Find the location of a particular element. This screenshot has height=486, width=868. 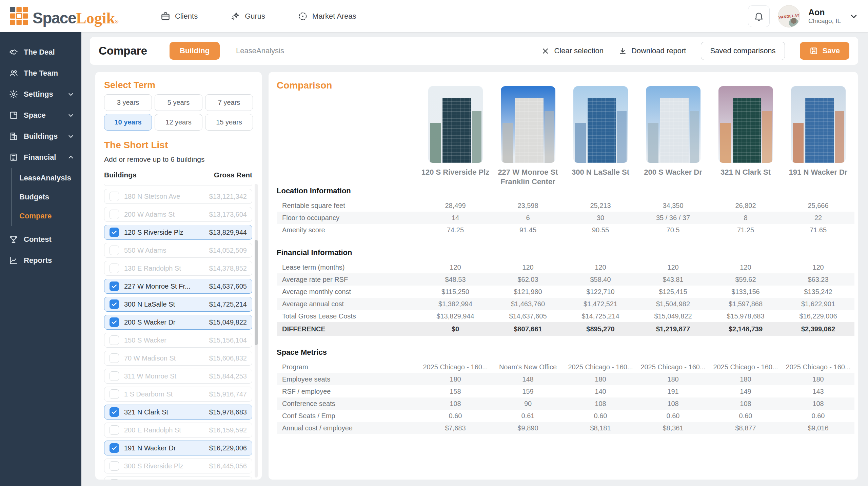

save-button: Save is located at coordinates (825, 51).